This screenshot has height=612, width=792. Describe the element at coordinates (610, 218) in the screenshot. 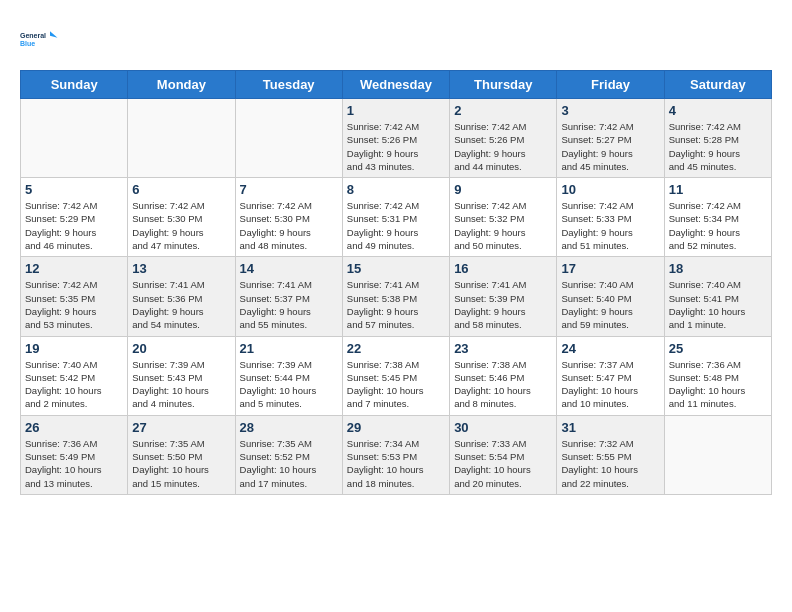

I see `calendar-cell: 10Sunrise: 7:42 AM Sunset: 5:33 PM Dayli…` at that location.